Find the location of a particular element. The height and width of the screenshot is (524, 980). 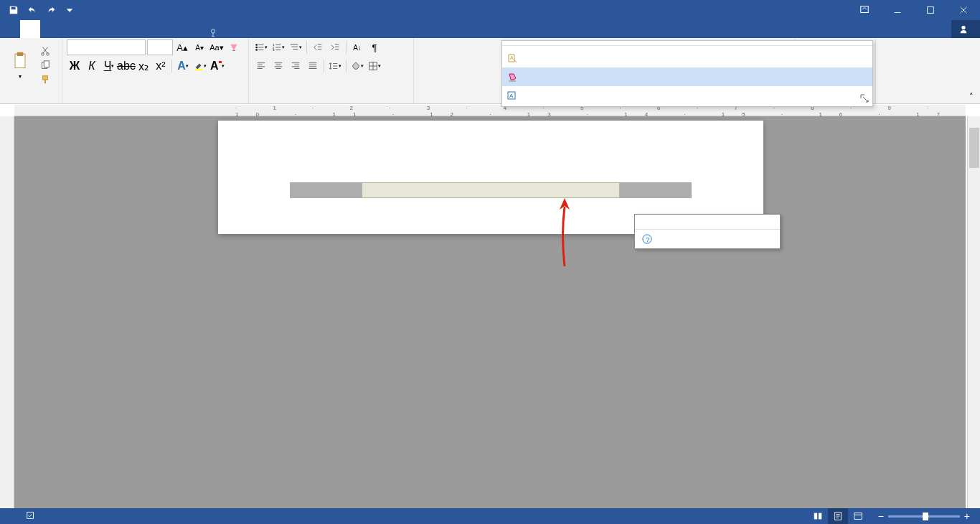

window-controls is located at coordinates (914, 10).